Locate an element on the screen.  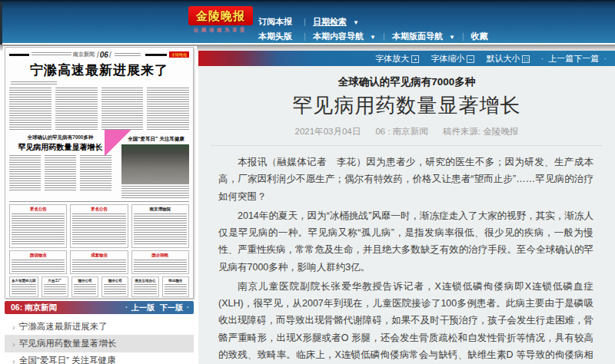
thumb-byline is located at coordinates (34, 83).